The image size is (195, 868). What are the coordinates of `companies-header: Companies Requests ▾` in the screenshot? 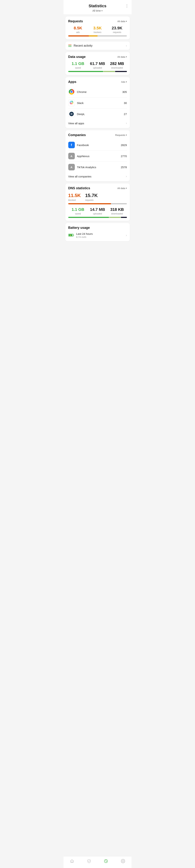 It's located at (98, 135).